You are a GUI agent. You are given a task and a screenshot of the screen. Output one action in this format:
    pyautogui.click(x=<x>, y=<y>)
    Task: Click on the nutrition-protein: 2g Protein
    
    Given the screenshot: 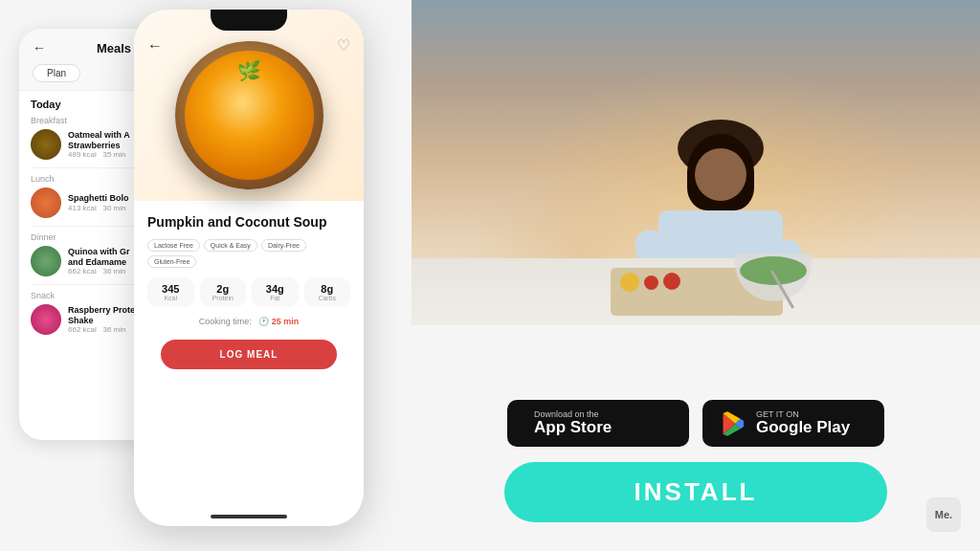 What is the action you would take?
    pyautogui.click(x=224, y=293)
    